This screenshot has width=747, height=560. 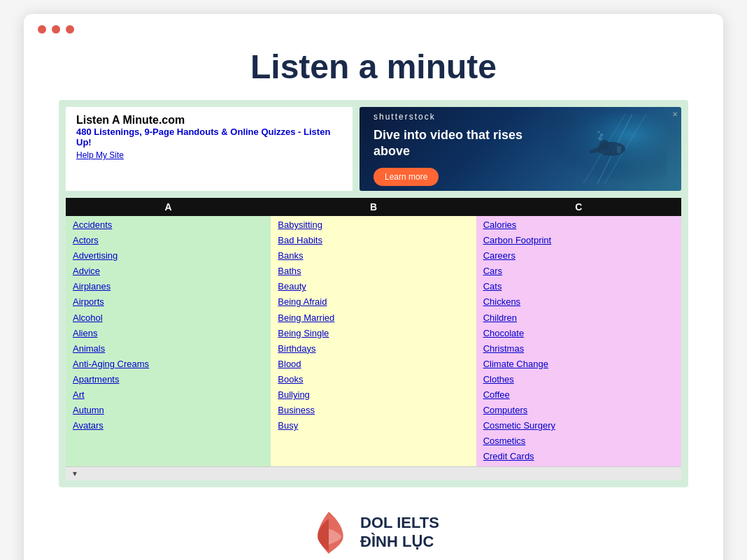 I want to click on dol-logo-icon, so click(x=329, y=533).